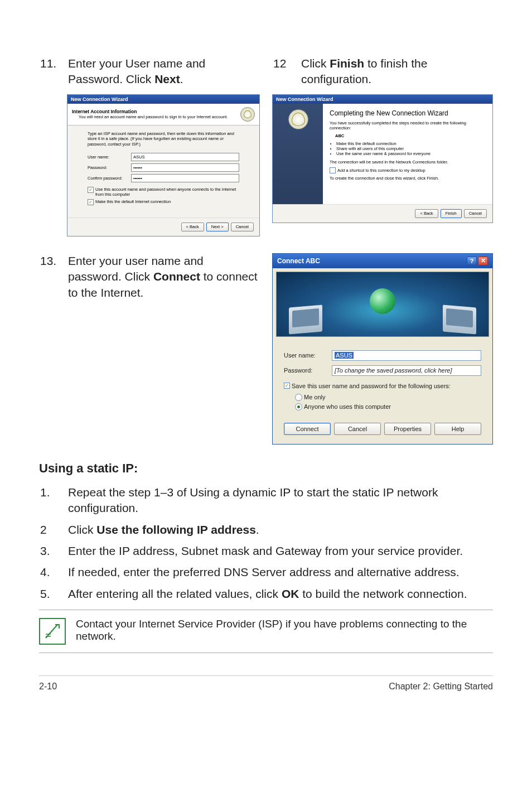 This screenshot has height=802, width=532. Describe the element at coordinates (265, 551) in the screenshot. I see `step-text: Enter the IP address, Subnet mask and Ga…` at that location.